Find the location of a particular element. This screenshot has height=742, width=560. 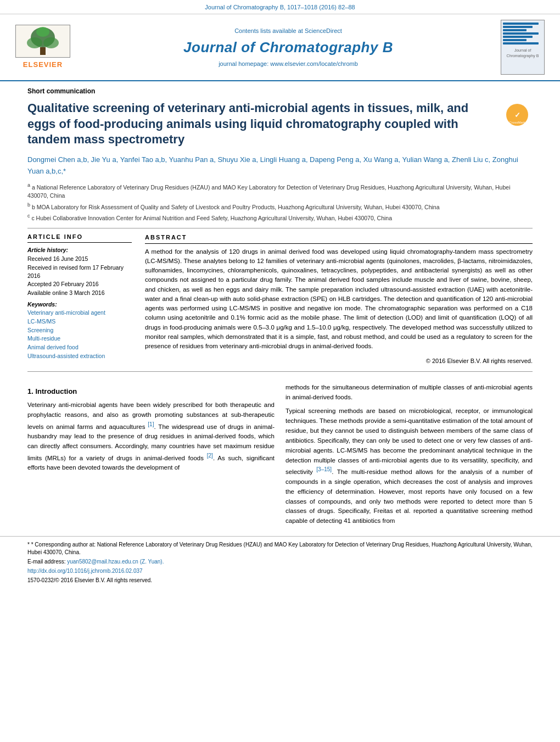

crossmark-icon: ✓ CrossMark is located at coordinates (517, 115).